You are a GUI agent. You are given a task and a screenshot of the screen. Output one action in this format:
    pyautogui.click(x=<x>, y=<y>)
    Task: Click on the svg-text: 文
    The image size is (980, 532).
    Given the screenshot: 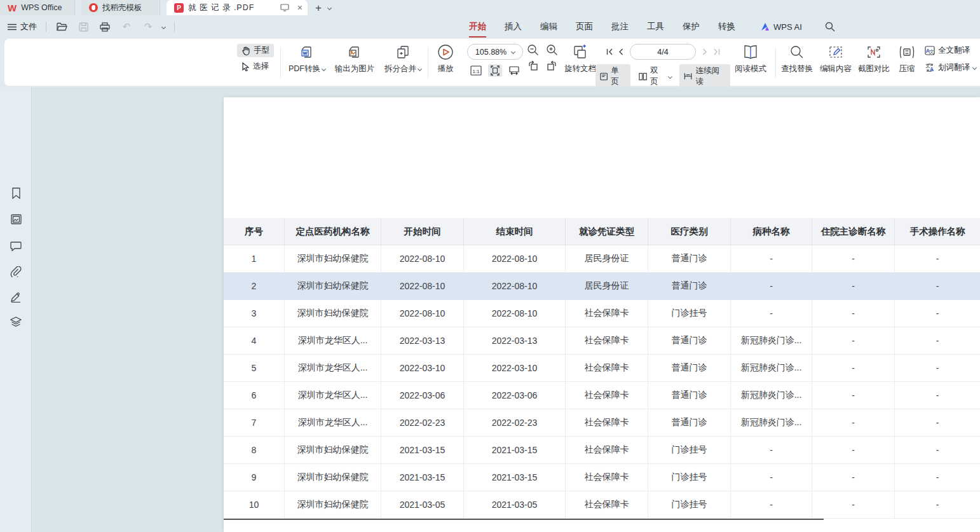 What is the action you would take?
    pyautogui.click(x=928, y=66)
    